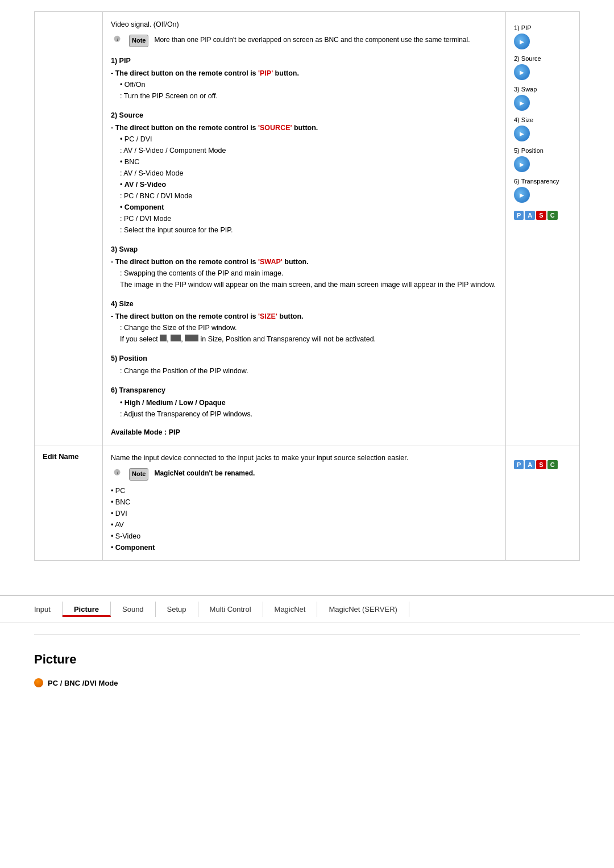 Image resolution: width=614 pixels, height=868 pixels. Describe the element at coordinates (363, 609) in the screenshot. I see `nav-item-magicnet-server: MagicNet (SERVER)` at that location.